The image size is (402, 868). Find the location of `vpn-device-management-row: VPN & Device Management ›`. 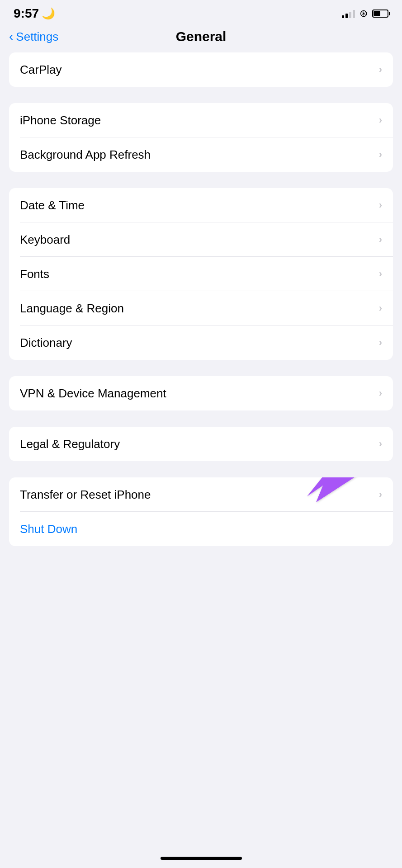

vpn-device-management-row: VPN & Device Management › is located at coordinates (201, 393).